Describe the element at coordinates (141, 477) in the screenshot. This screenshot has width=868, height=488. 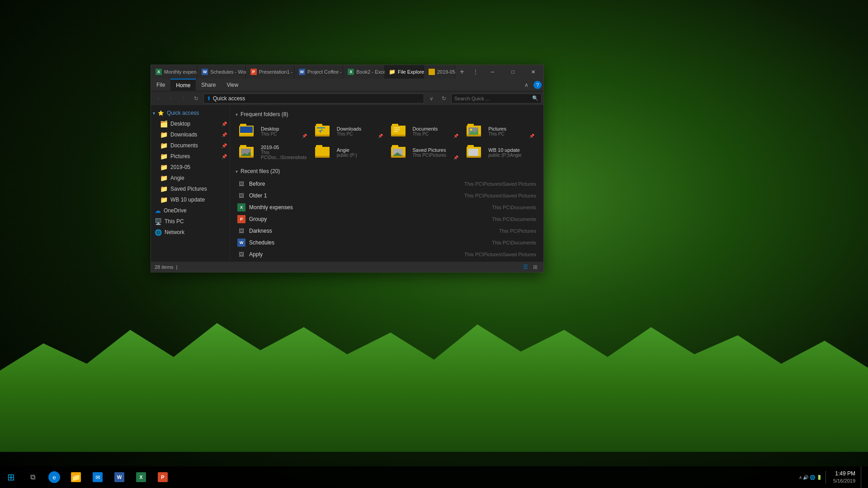
I see `excel-taskbar-button: X` at that location.